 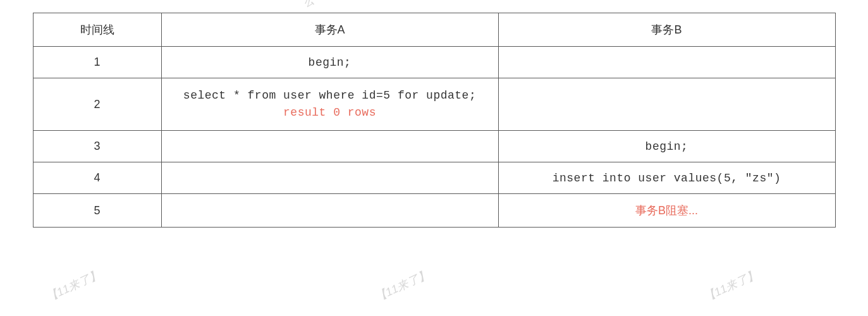 I want to click on header-txn-b: 事务B, so click(x=666, y=30).